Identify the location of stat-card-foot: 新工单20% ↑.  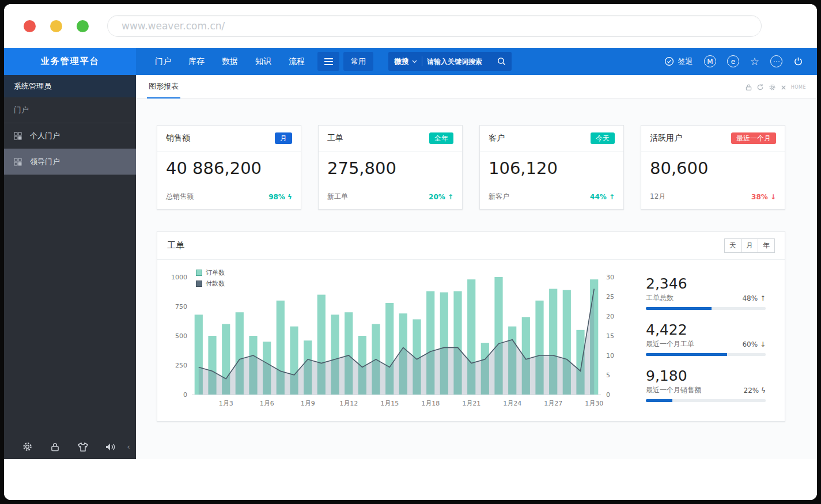
(391, 200).